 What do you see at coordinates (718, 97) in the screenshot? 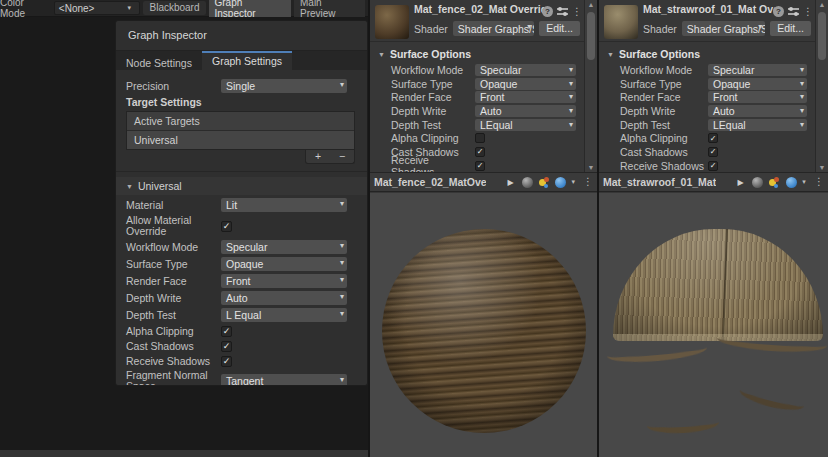
I see `so-row-render-face: Render Face Front ▾` at bounding box center [718, 97].